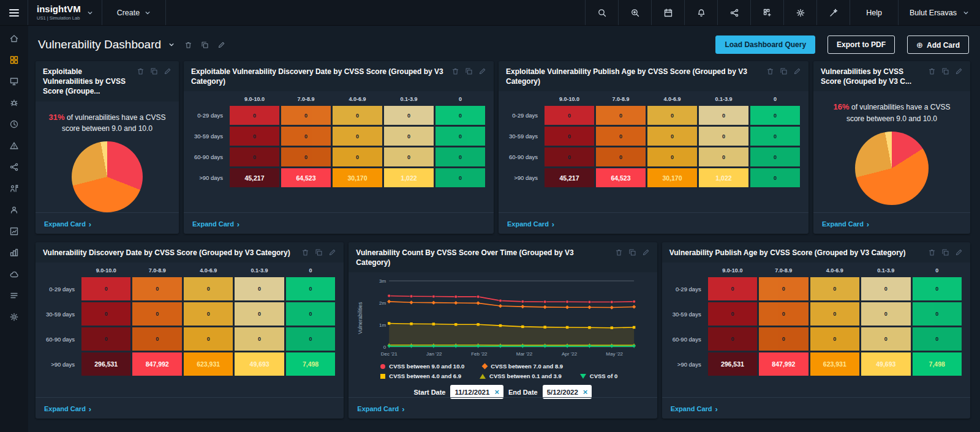 The height and width of the screenshot is (432, 980). What do you see at coordinates (635, 12) in the screenshot?
I see `topbar-query-button` at bounding box center [635, 12].